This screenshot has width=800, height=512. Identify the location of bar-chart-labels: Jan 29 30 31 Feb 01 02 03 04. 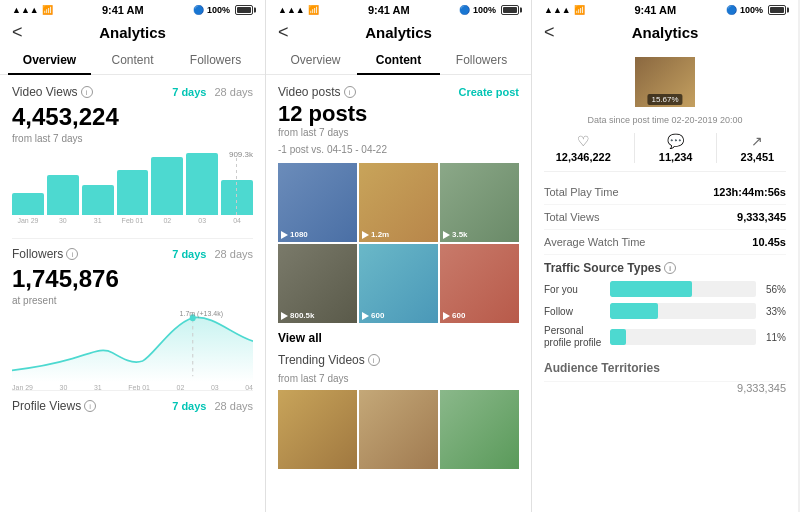
(132, 220).